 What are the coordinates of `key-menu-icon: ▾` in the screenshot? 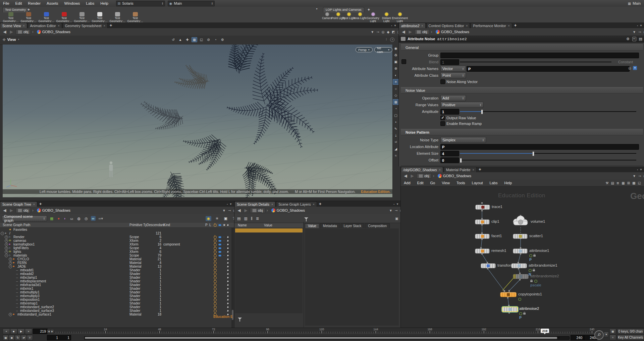 It's located at (606, 334).